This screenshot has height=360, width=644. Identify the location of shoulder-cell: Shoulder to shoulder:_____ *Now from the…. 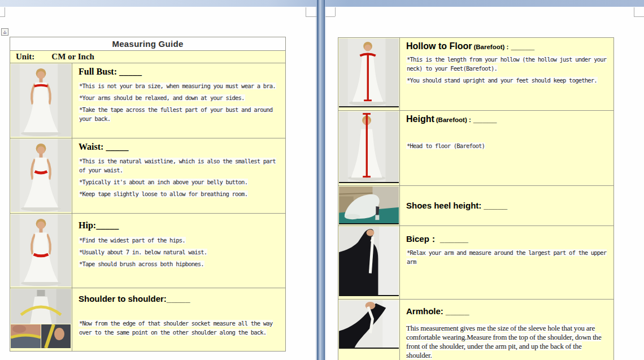
(179, 320).